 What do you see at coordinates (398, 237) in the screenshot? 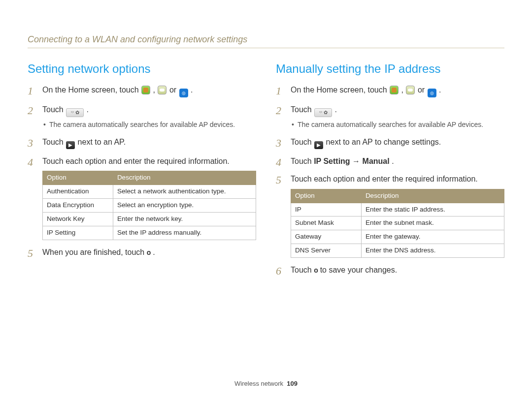
I see `table-row: GatewayEnter the gateway.` at bounding box center [398, 237].